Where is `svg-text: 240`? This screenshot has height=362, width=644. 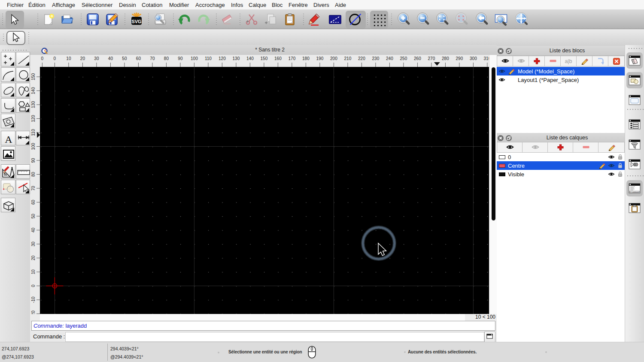 svg-text: 240 is located at coordinates (390, 58).